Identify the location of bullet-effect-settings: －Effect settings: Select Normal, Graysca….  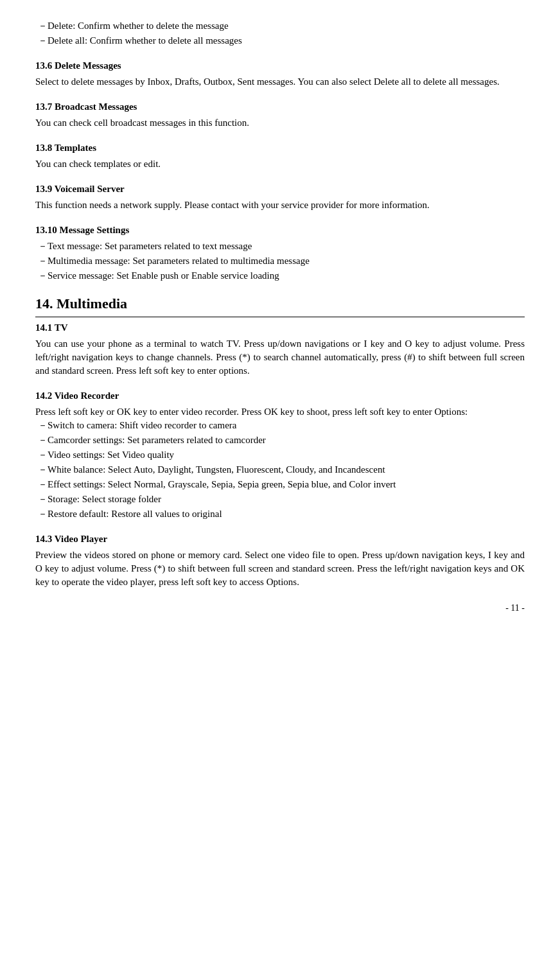
(280, 484).